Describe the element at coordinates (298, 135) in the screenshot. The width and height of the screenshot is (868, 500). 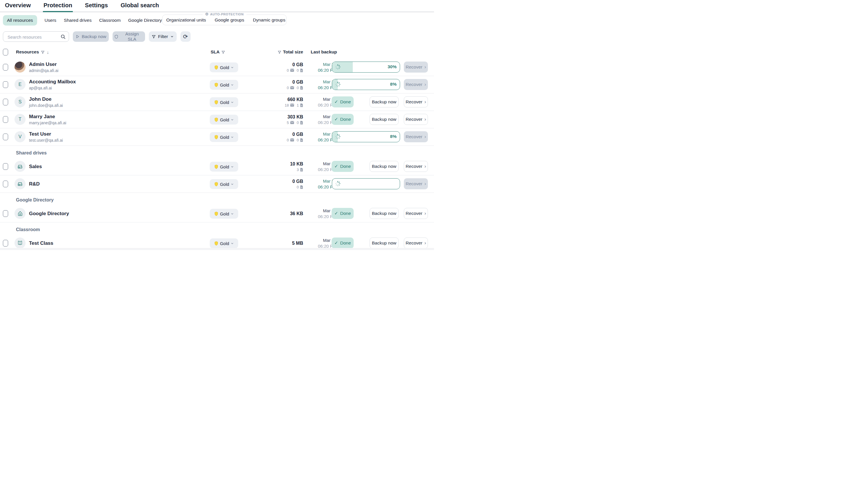
I see `total-size-value: 0 GB` at that location.